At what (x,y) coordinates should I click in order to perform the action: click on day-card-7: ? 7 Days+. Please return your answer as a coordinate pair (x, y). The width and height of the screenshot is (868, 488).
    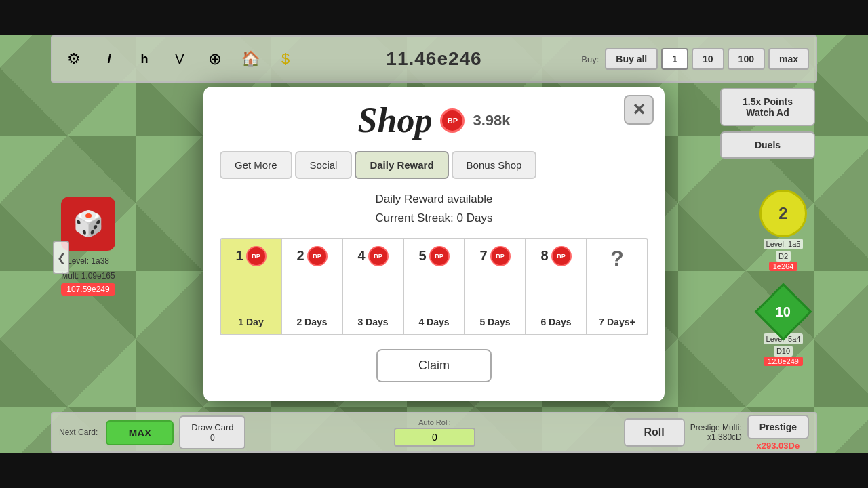
    Looking at the image, I should click on (617, 287).